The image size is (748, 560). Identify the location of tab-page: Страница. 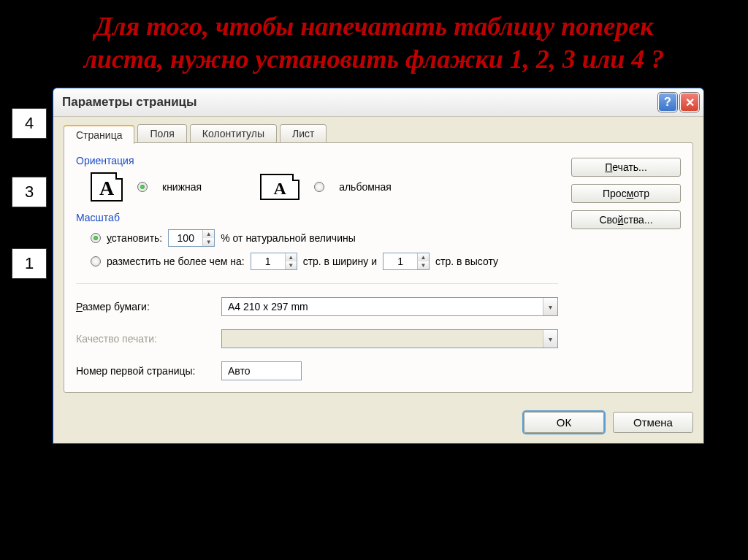
(99, 134).